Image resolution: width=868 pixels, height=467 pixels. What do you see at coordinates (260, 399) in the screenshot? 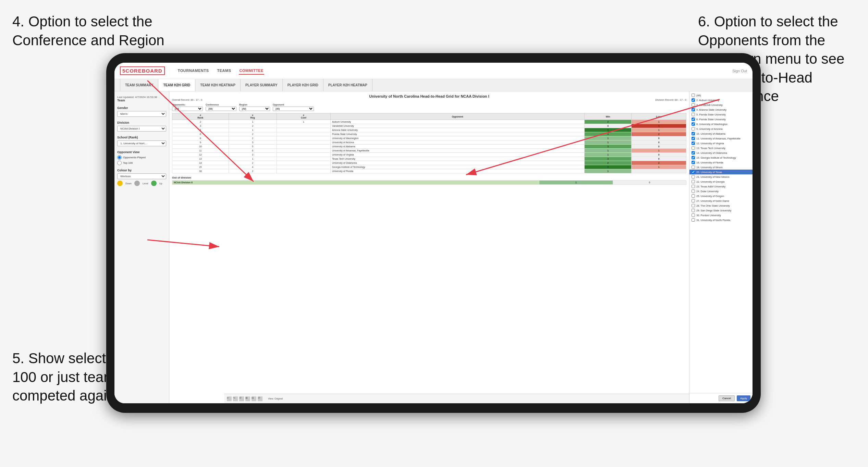
I see `clock-icon: ⏱` at bounding box center [260, 399].